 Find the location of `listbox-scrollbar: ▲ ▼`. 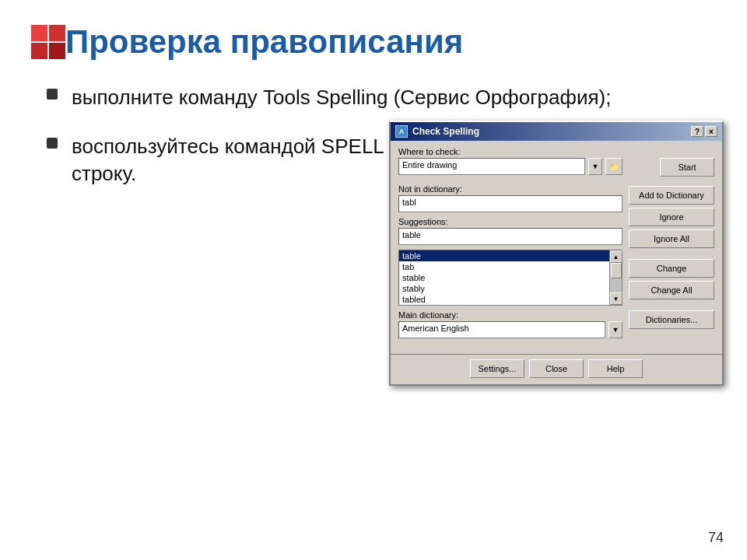

listbox-scrollbar: ▲ ▼ is located at coordinates (615, 278).